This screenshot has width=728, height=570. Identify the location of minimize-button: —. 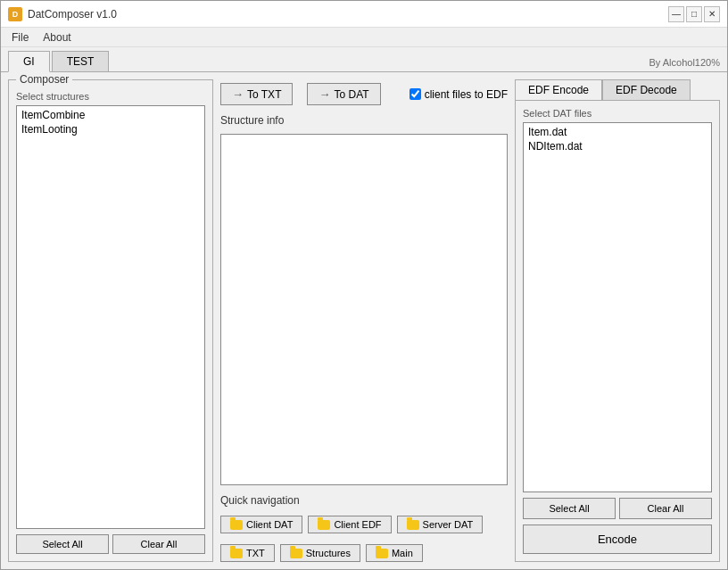
(676, 14).